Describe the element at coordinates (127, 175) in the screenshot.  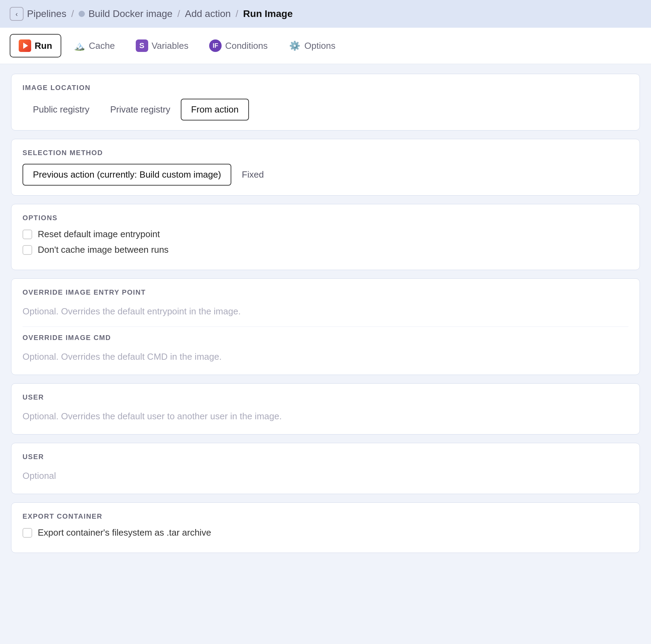
I see `sel-tab-previous: Previous action (currently: Build custom…` at that location.